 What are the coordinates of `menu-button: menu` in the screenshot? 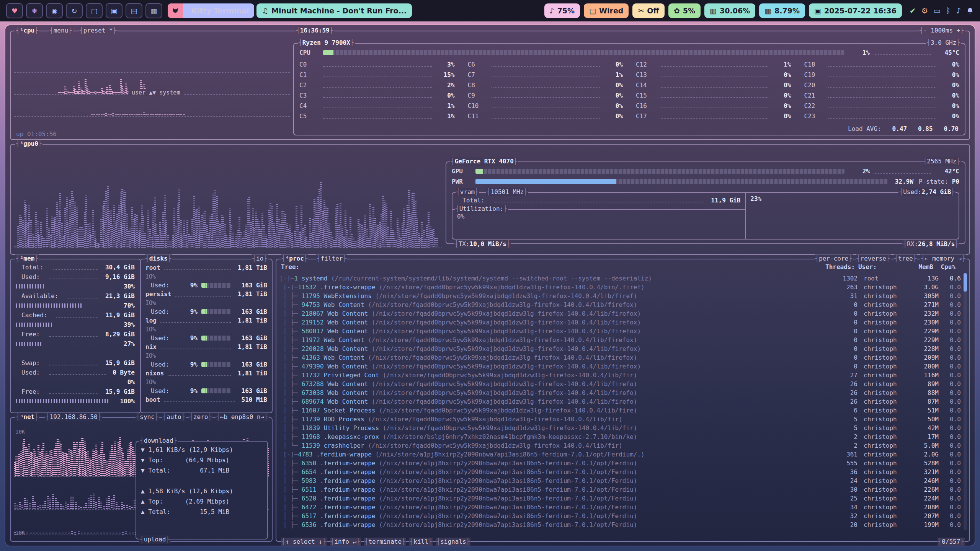 It's located at (61, 31).